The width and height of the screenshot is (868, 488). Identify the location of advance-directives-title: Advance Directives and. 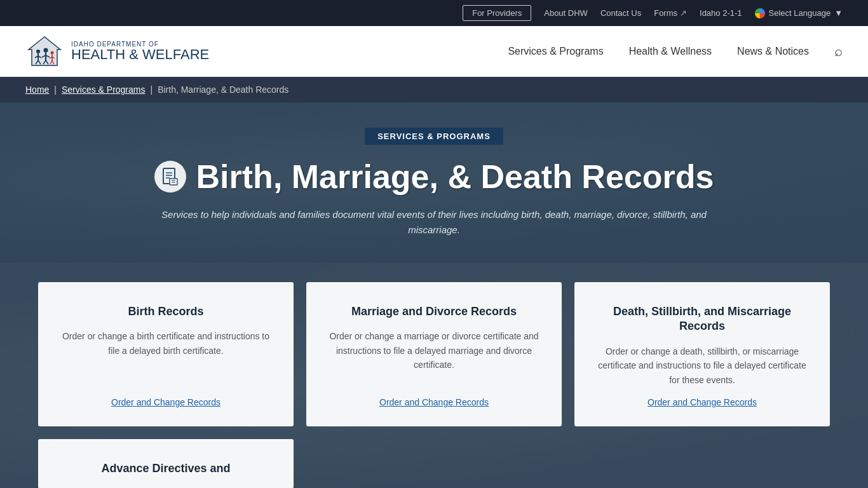
(166, 469).